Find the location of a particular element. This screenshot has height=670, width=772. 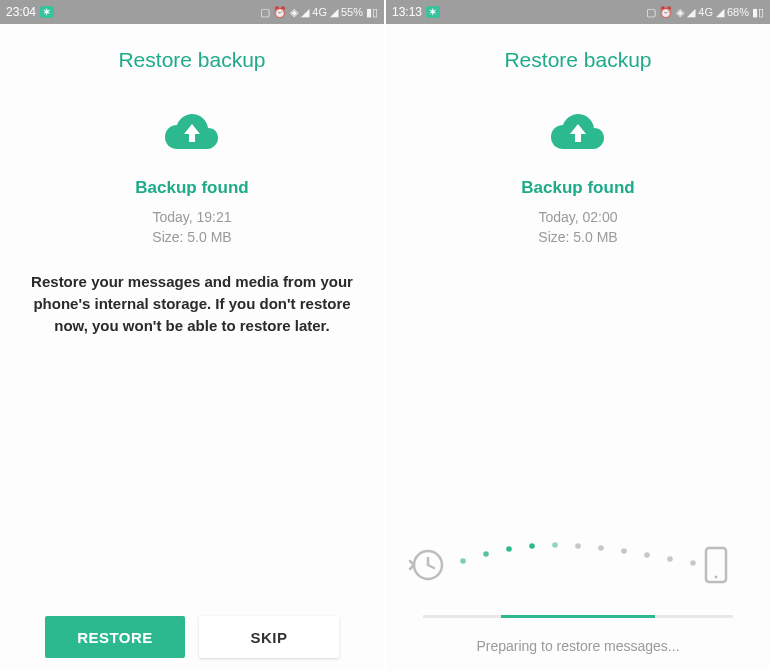

phone-icon is located at coordinates (716, 565).